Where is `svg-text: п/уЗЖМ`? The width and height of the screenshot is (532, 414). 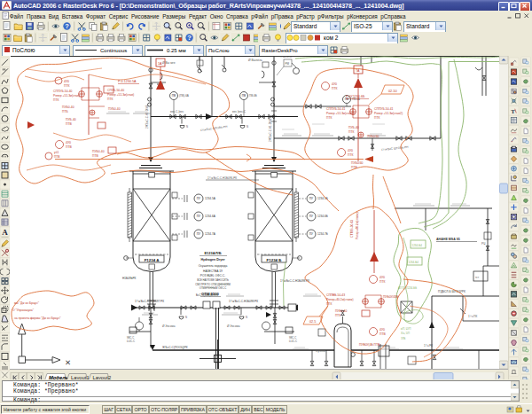
svg-text: п/уЗЖМ is located at coordinates (321, 351).